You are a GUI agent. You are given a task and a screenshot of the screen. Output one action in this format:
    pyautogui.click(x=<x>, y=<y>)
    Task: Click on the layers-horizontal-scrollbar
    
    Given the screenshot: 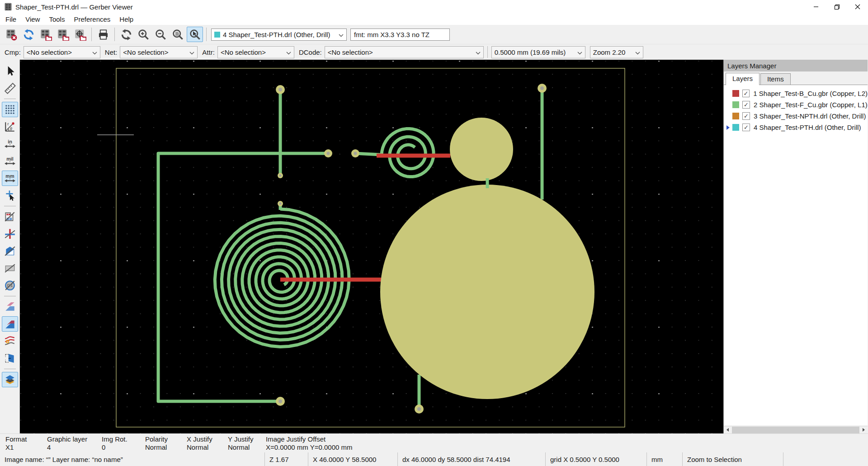 What is the action you would take?
    pyautogui.click(x=796, y=430)
    